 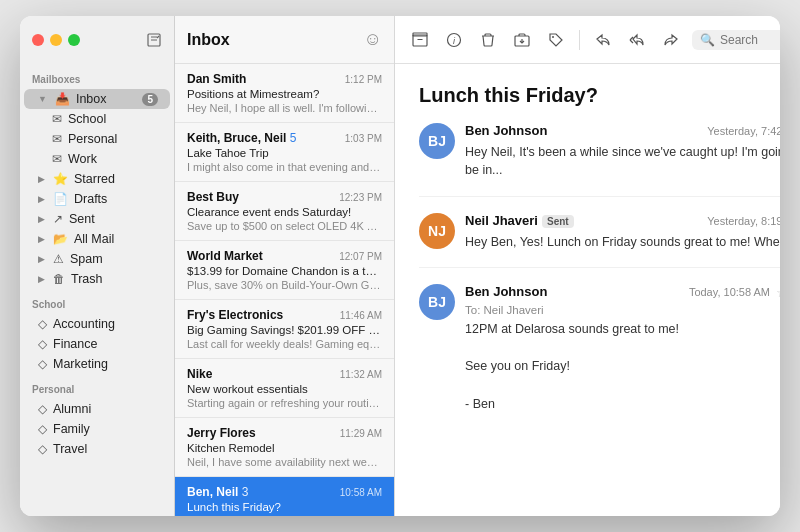 I want to click on email-subject-preview: Kitchen Remodel, so click(x=284, y=448).